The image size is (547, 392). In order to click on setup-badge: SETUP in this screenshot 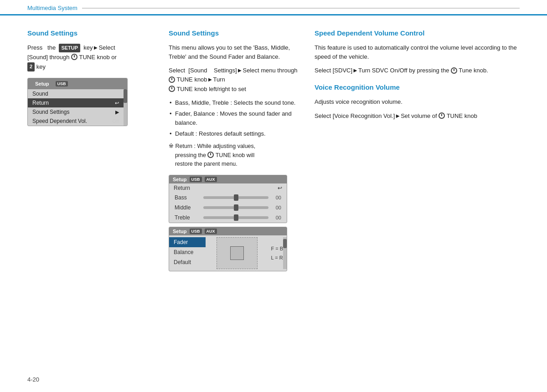, I will do `click(69, 48)`.